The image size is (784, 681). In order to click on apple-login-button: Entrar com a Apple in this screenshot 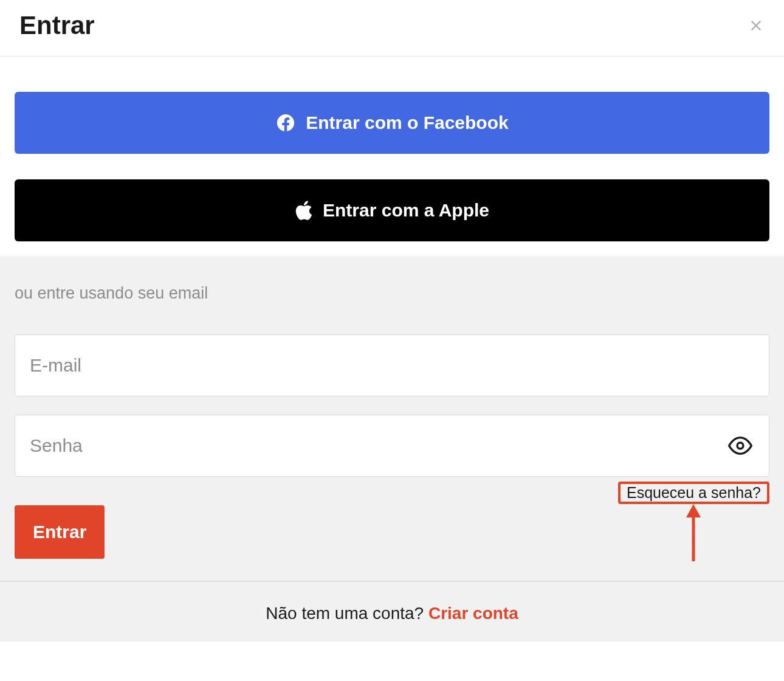, I will do `click(392, 210)`.